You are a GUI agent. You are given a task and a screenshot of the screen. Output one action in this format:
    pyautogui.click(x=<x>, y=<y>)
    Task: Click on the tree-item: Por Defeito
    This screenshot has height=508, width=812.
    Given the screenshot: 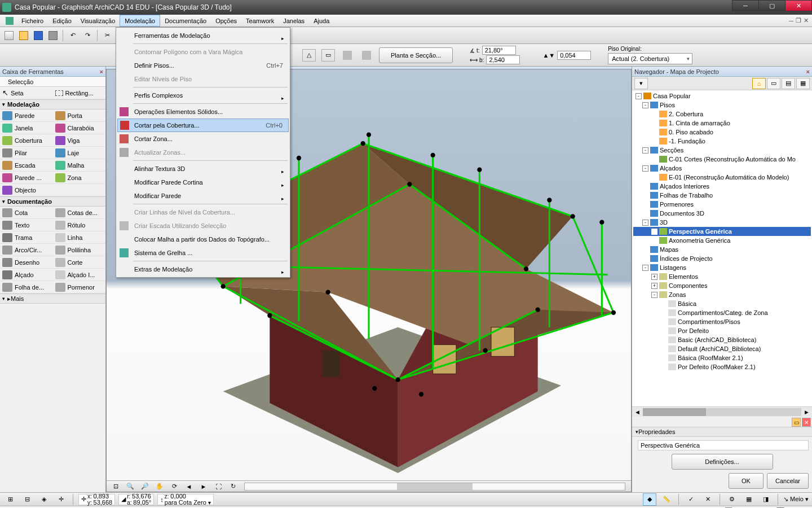 What is the action you would take?
    pyautogui.click(x=722, y=331)
    